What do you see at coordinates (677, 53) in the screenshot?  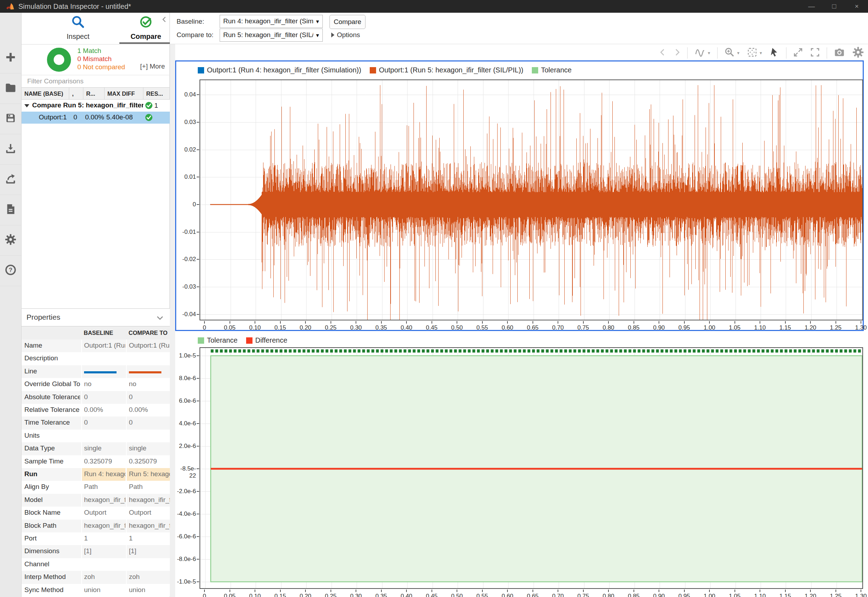 I see `chevron-right-tool` at bounding box center [677, 53].